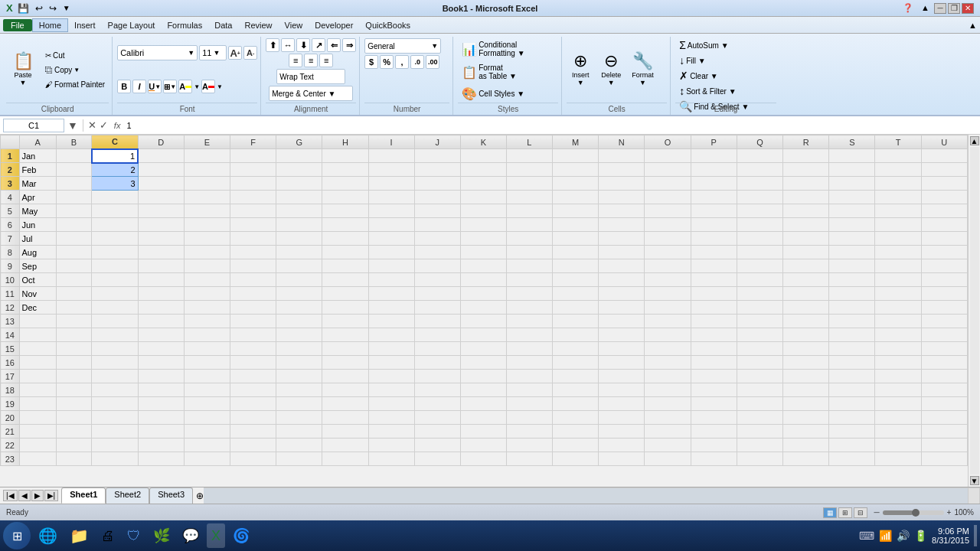  Describe the element at coordinates (483, 335) in the screenshot. I see `cell-K14` at that location.